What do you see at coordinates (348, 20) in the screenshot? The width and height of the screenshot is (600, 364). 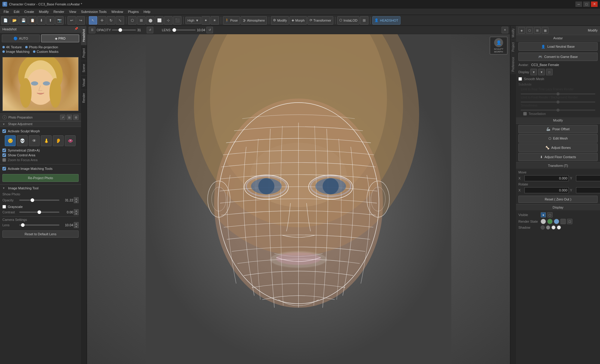 I see `instalod-group: ⬡ InstaLOD` at bounding box center [348, 20].